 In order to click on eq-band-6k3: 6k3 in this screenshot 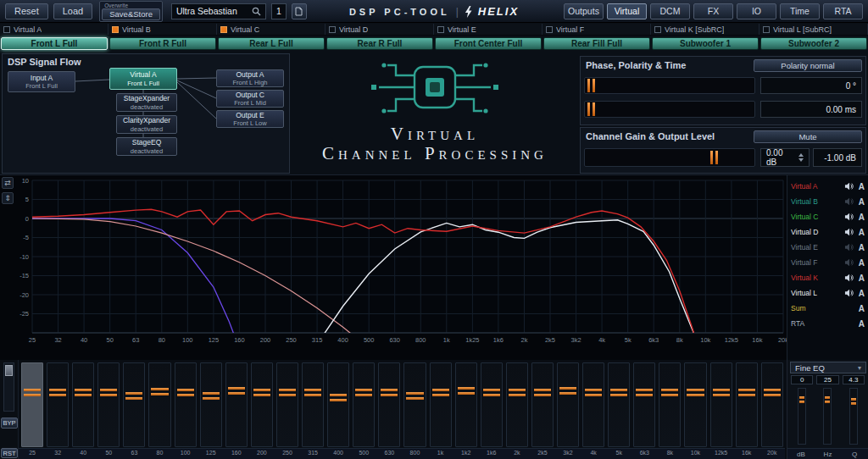, I will do `click(644, 410)`.